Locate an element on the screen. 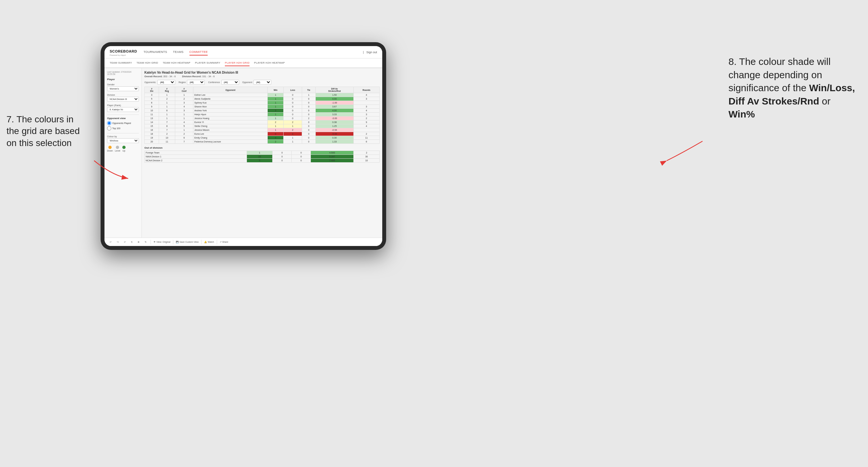  sub-nav-player-summary: PLAYER SUMMARY is located at coordinates (208, 63).